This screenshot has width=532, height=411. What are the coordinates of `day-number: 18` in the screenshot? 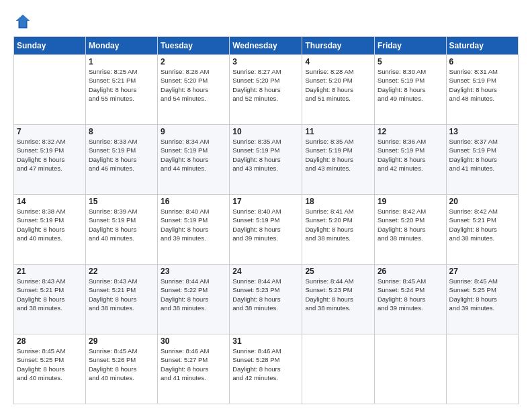 It's located at (339, 201).